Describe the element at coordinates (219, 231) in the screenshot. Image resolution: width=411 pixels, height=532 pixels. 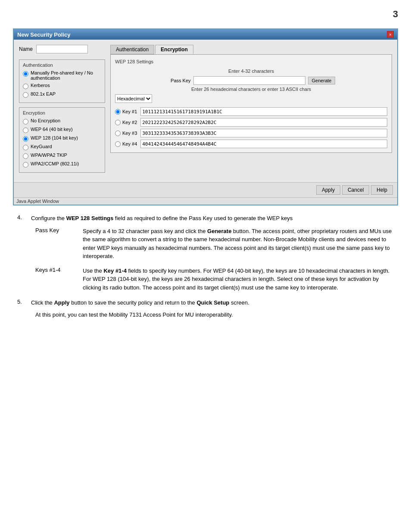
I see `generate-bold: Generate` at that location.